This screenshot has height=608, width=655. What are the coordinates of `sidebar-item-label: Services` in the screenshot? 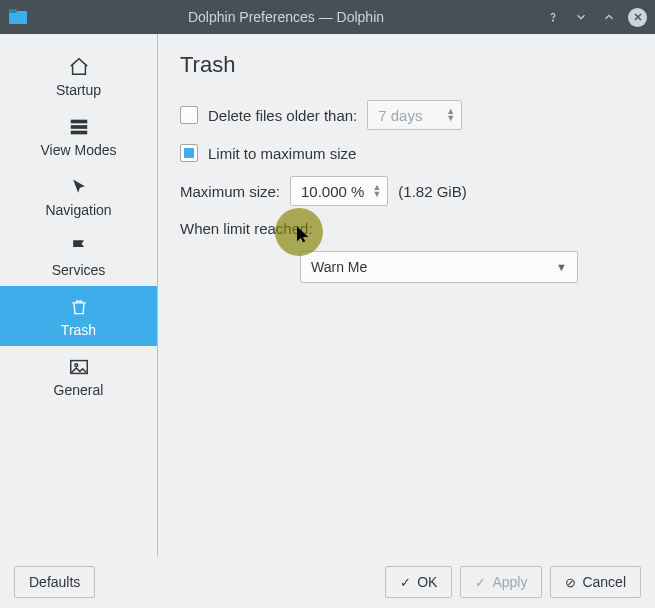 It's located at (79, 270).